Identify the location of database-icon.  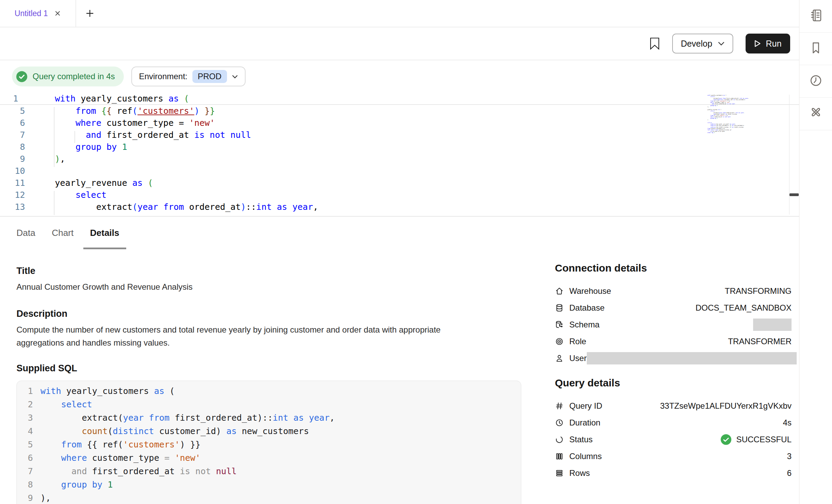
(559, 308).